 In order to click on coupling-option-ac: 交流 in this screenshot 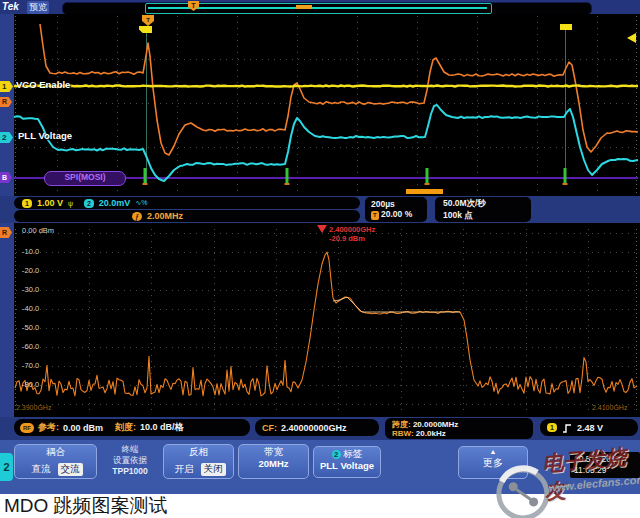, I will do `click(70, 470)`.